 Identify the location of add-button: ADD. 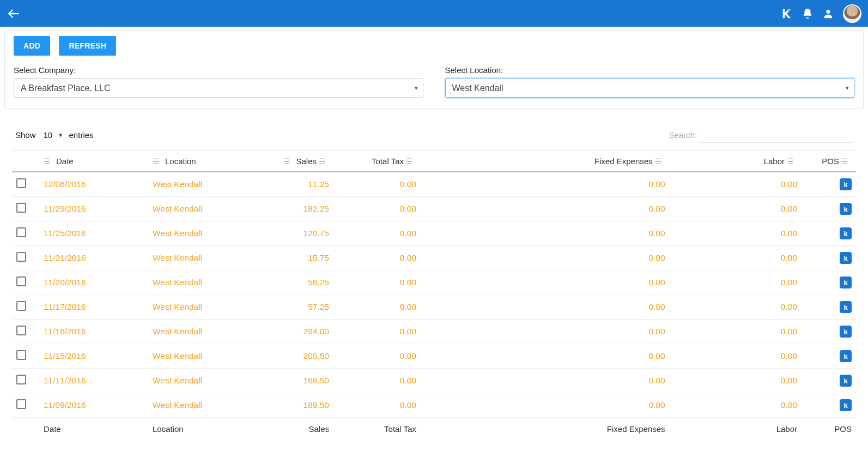
(32, 46).